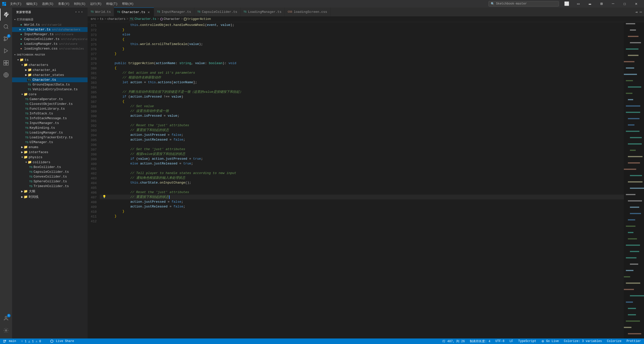 The image size is (644, 344). Describe the element at coordinates (50, 147) in the screenshot. I see `tree-folder-enums: ▶ 📁 enums` at that location.